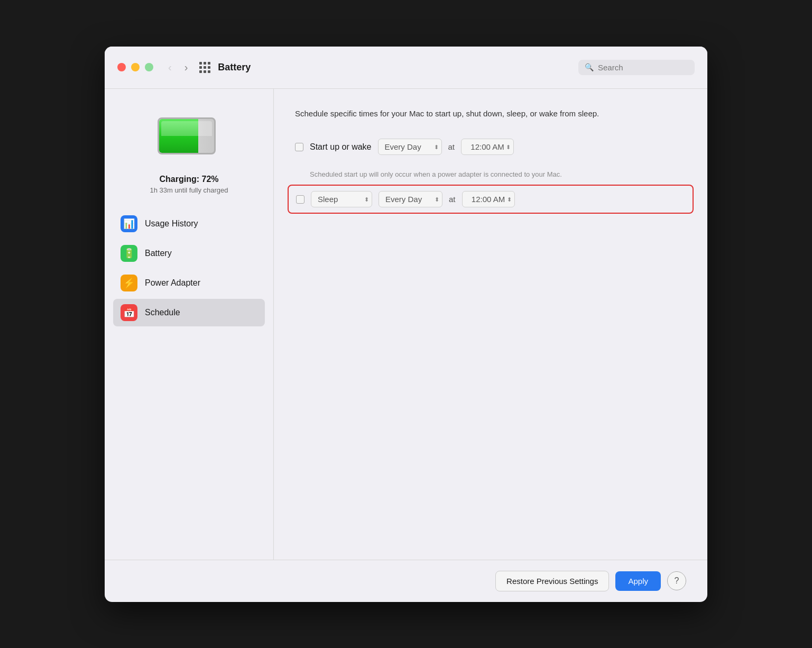  I want to click on sleep-day-select: Every Day Weekdays Weekends Monday Tuesd…, so click(410, 199).